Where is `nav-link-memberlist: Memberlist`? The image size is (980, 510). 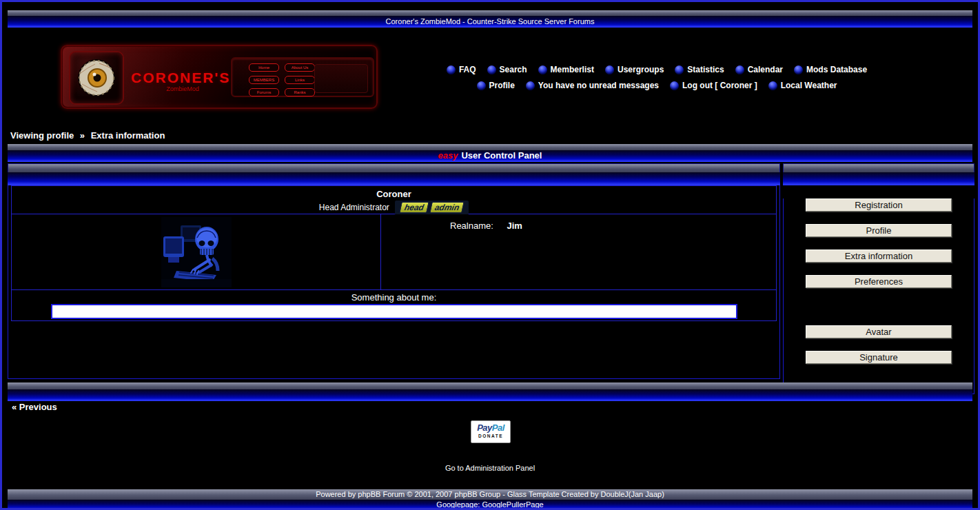 nav-link-memberlist: Memberlist is located at coordinates (566, 70).